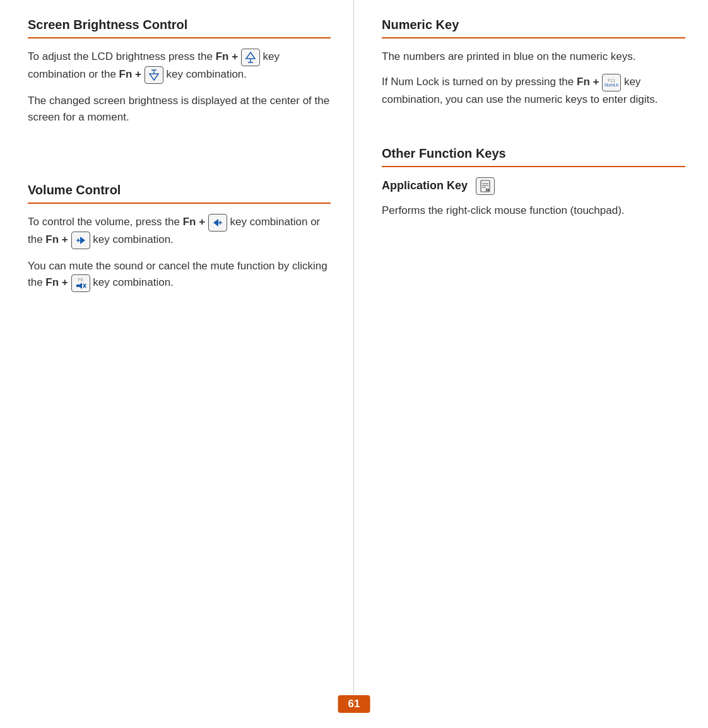  I want to click on volume-para1: To control the volume, press the Fn + ke…, so click(179, 232).